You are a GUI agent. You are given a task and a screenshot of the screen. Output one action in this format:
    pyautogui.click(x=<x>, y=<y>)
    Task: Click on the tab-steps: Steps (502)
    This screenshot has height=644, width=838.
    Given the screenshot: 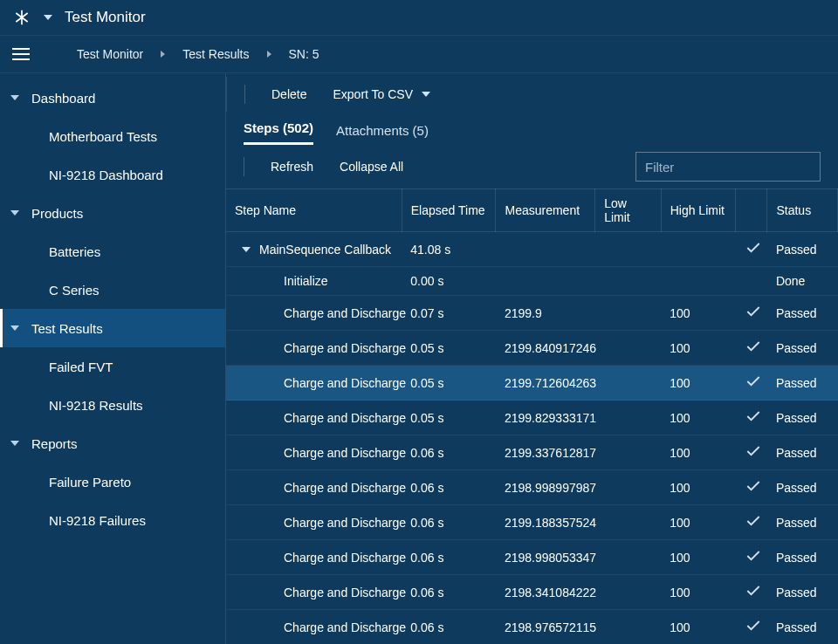 What is the action you would take?
    pyautogui.click(x=278, y=133)
    